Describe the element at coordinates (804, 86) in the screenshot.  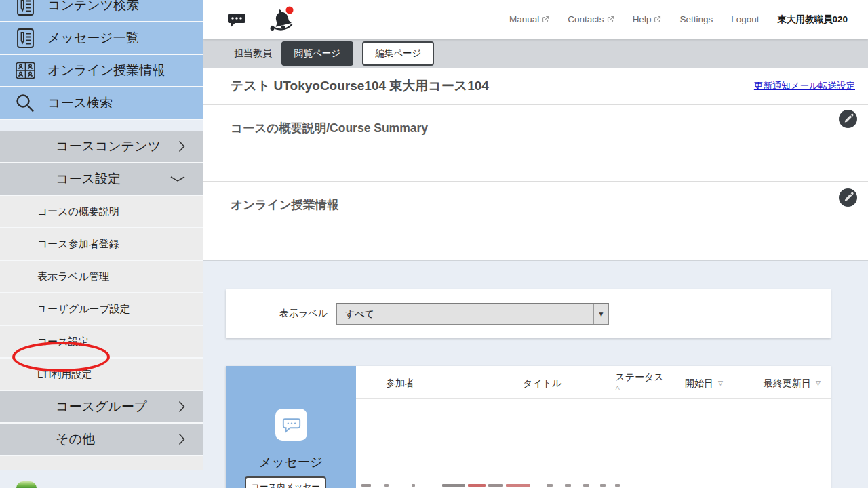
I see `update-notification-mail-link: 更新通知メール転送設定` at that location.